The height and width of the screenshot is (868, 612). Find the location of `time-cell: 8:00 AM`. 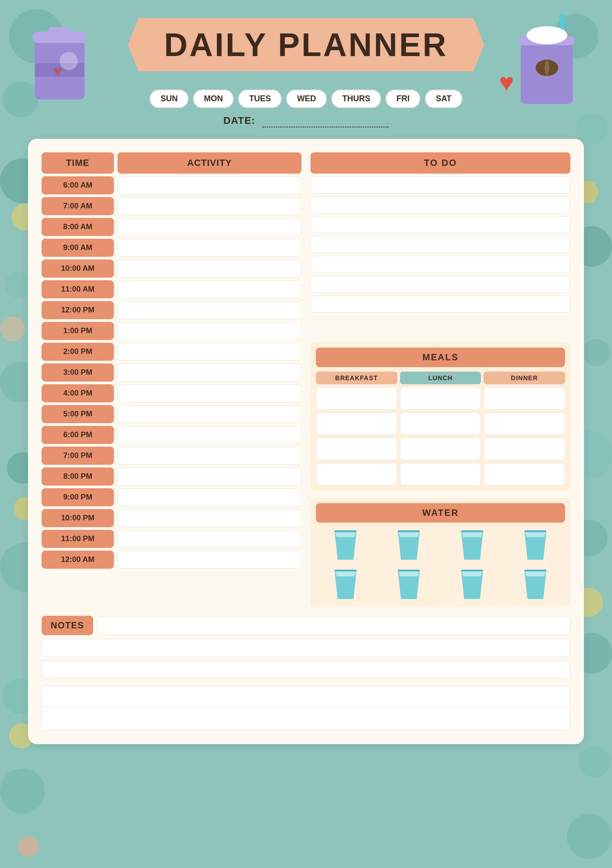

time-cell: 8:00 AM is located at coordinates (78, 227).